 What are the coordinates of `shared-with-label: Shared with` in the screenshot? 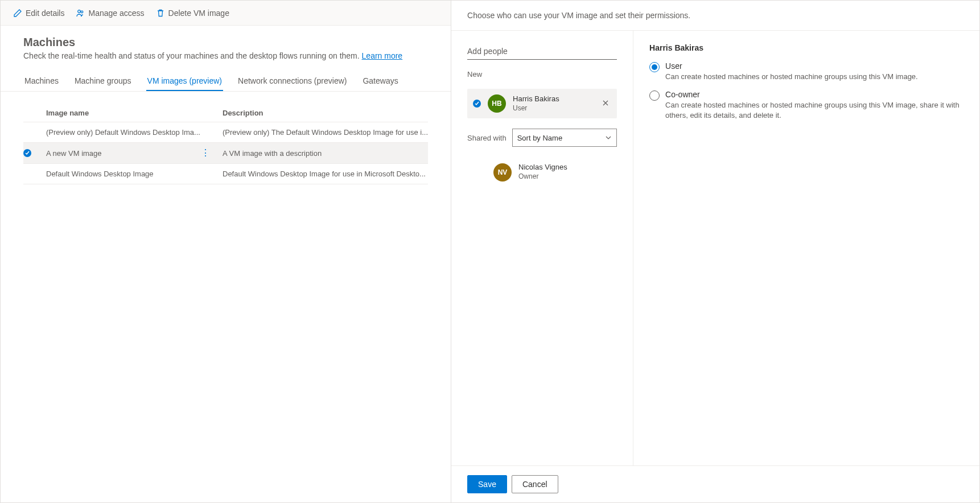 It's located at (487, 138).